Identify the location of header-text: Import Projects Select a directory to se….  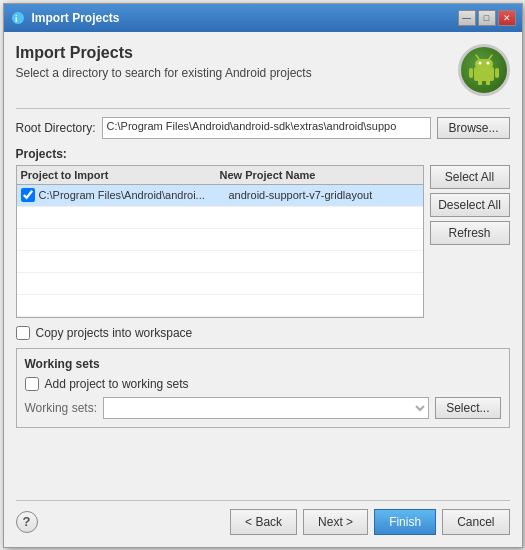
(237, 62).